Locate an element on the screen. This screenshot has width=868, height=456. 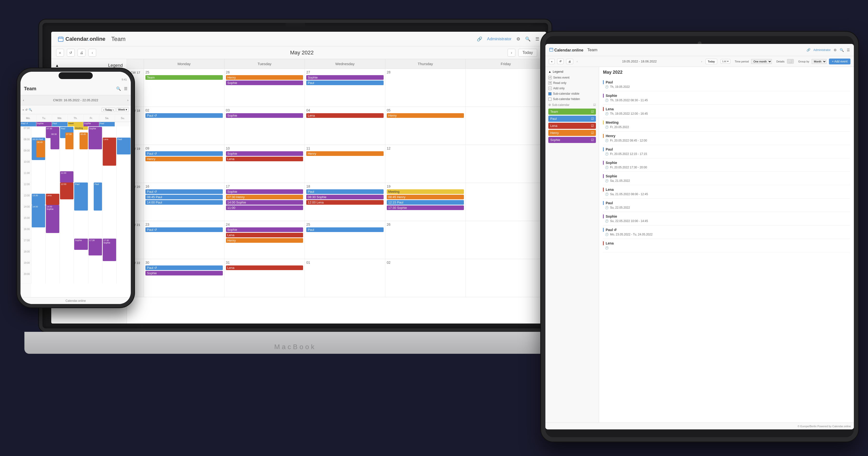
event-henry-cw19-wed: Henry is located at coordinates (345, 154).